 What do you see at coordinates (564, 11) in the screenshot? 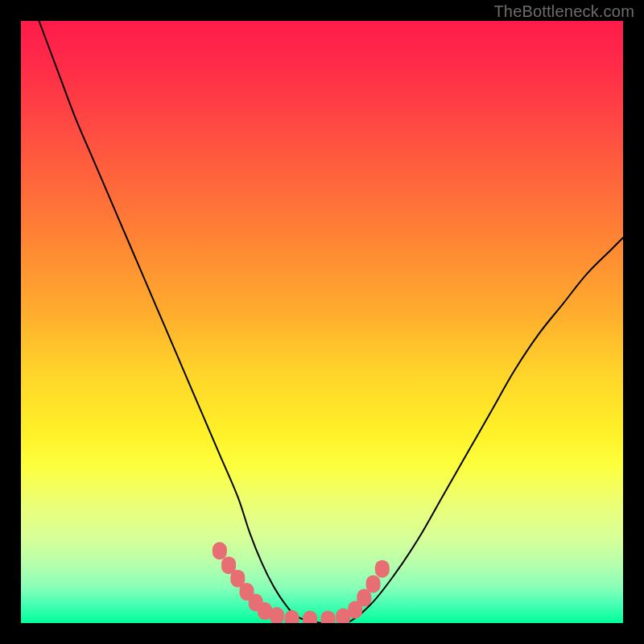
I see `watermark-text: TheBottleneck.com` at bounding box center [564, 11].